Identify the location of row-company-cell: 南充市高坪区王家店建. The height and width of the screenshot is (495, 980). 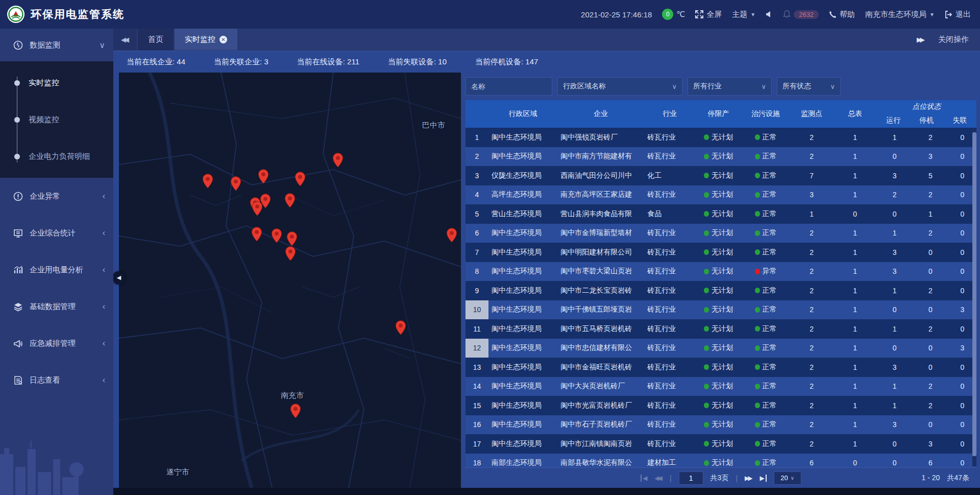
(601, 195).